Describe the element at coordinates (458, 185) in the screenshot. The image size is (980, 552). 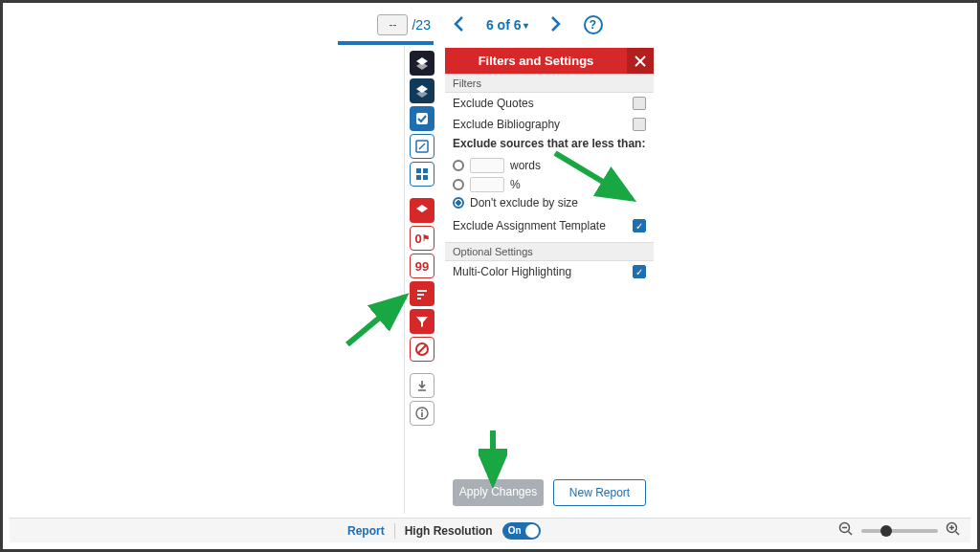
I see `exclude-percent-radio` at that location.